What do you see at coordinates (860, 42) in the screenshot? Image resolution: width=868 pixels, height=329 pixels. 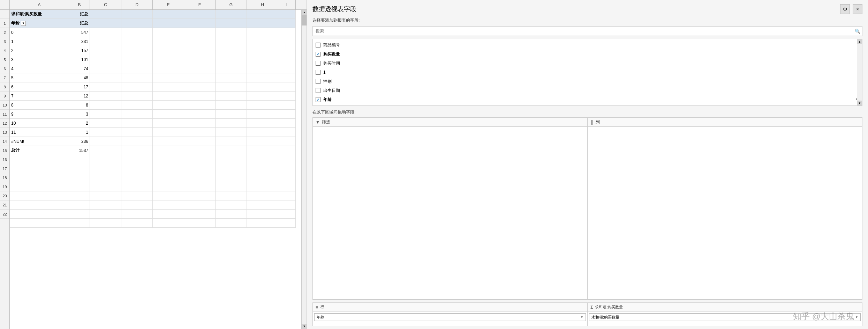 I see `fields-scroll-up: ▲` at bounding box center [860, 42].